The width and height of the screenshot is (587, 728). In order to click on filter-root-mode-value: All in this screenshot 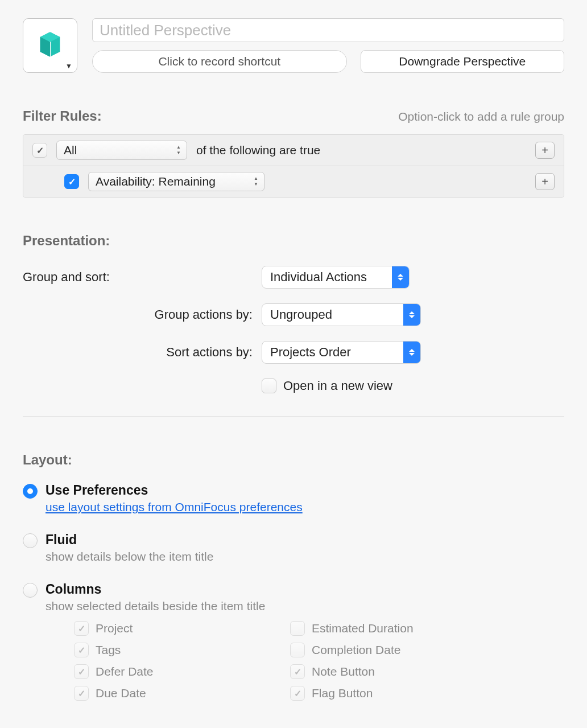, I will do `click(71, 150)`.